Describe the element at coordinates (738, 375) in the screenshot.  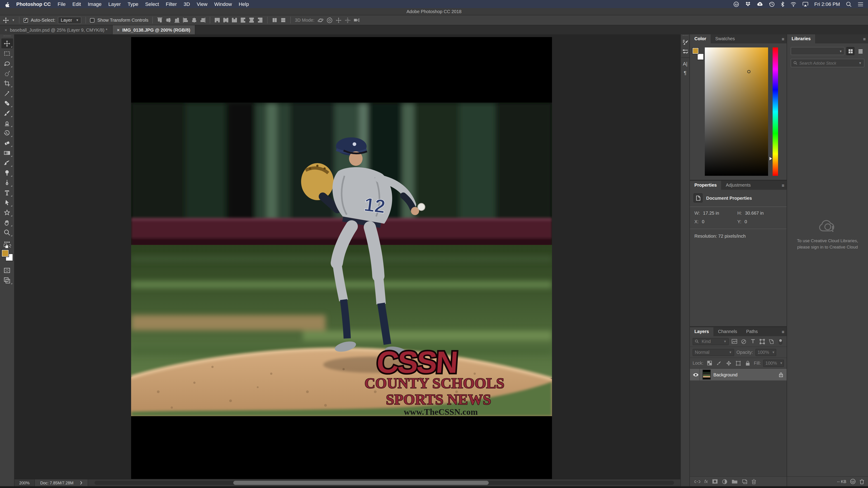
I see `layer-row-background: Background` at that location.